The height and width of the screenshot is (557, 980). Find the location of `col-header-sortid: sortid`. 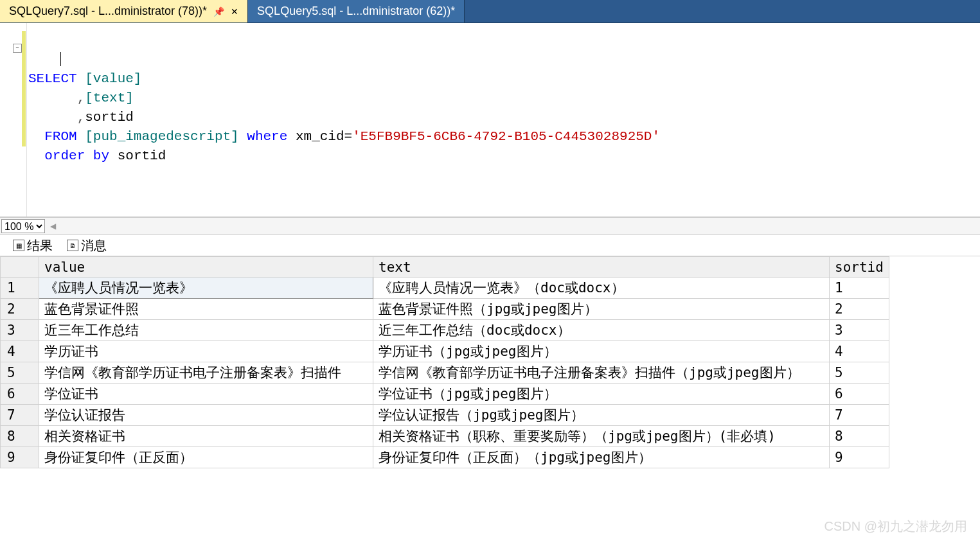

col-header-sortid: sortid is located at coordinates (860, 267).